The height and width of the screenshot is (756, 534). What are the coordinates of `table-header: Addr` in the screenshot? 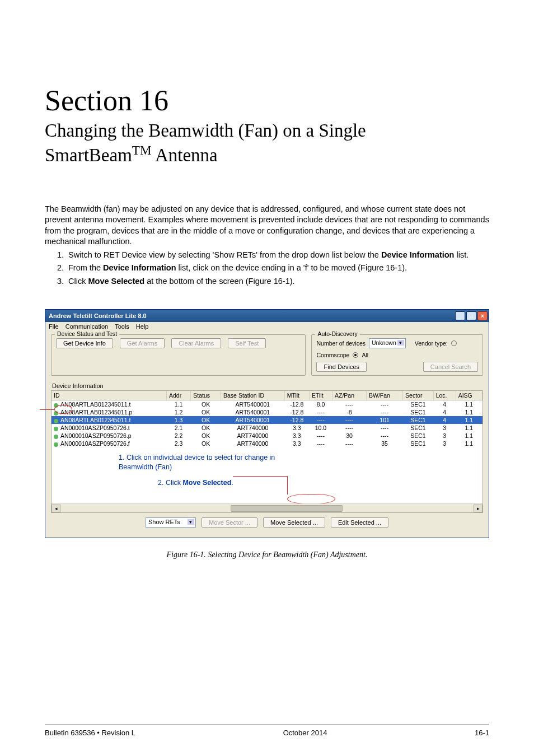 It's located at (179, 395).